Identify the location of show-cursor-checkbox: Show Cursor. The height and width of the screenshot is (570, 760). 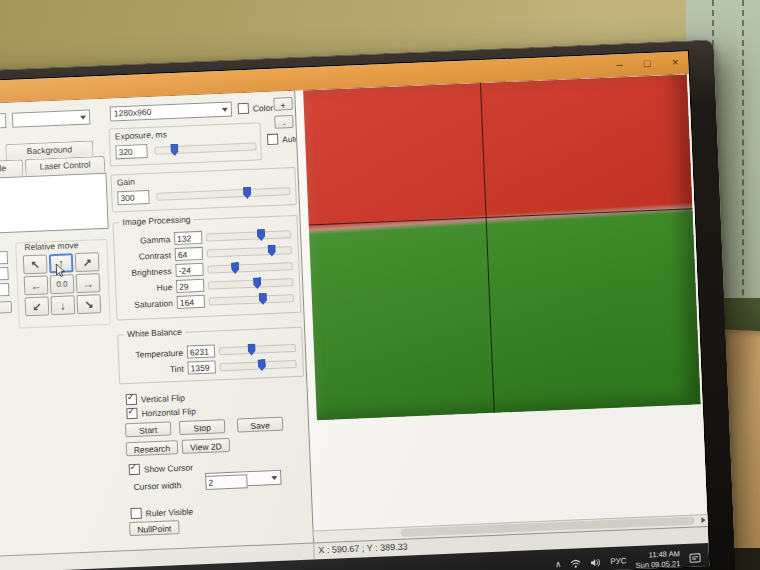
(162, 468).